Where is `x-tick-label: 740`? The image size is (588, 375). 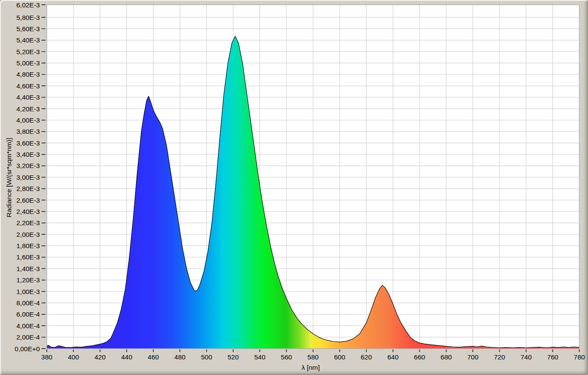 x-tick-label: 740 is located at coordinates (526, 357).